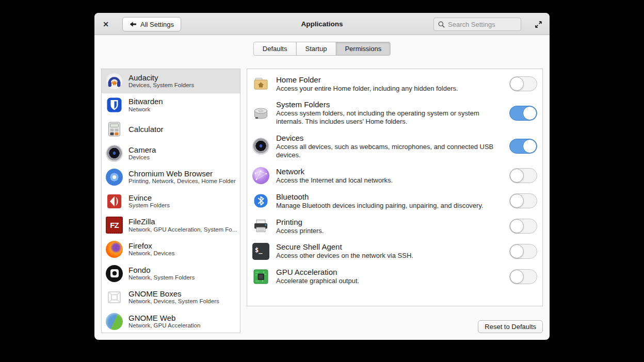 The width and height of the screenshot is (644, 362). What do you see at coordinates (182, 182) in the screenshot?
I see `app-permissions-summary: Printing, Network, Devices, Home Folder` at bounding box center [182, 182].